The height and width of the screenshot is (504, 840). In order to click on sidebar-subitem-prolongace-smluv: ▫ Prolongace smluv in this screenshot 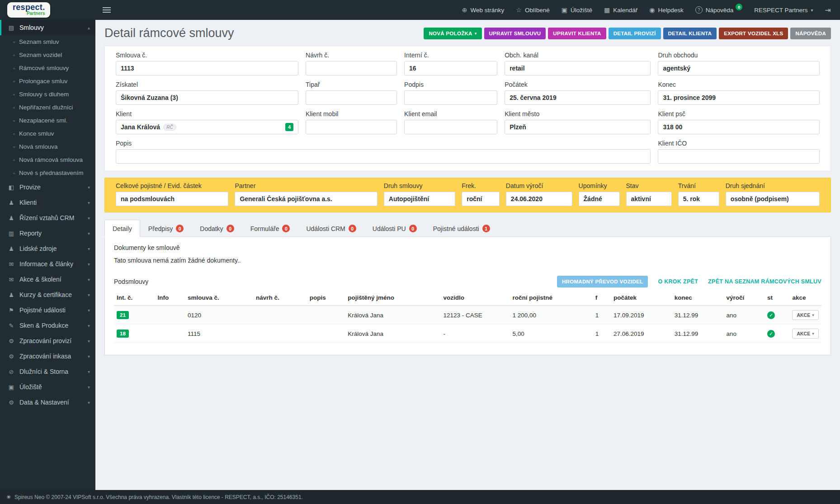, I will do `click(48, 81)`.